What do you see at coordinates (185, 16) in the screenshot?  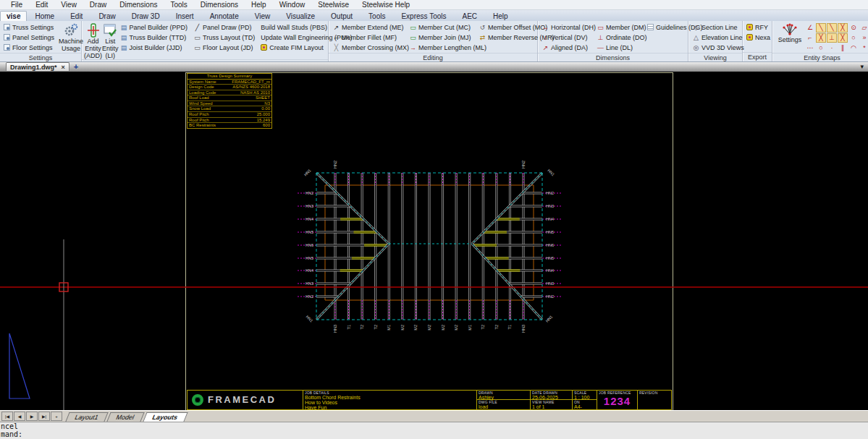 I see `ribbon-tab: Insert` at bounding box center [185, 16].